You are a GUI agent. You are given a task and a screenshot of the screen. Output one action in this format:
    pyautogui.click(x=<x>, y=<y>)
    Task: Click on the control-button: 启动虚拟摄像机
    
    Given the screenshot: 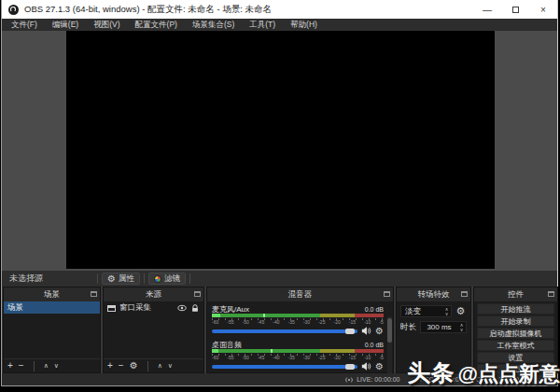 What is the action you would take?
    pyautogui.click(x=515, y=333)
    